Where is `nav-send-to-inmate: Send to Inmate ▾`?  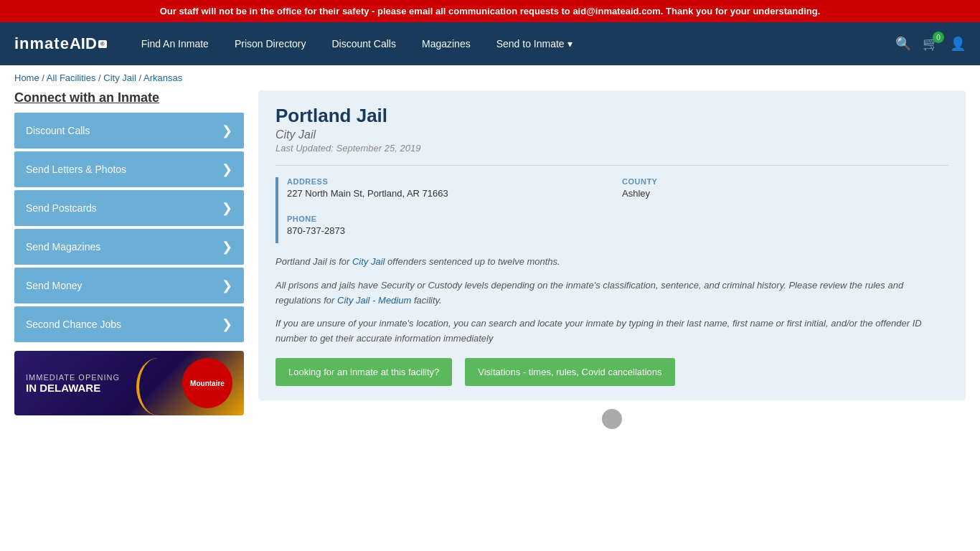 nav-send-to-inmate: Send to Inmate ▾ is located at coordinates (534, 44).